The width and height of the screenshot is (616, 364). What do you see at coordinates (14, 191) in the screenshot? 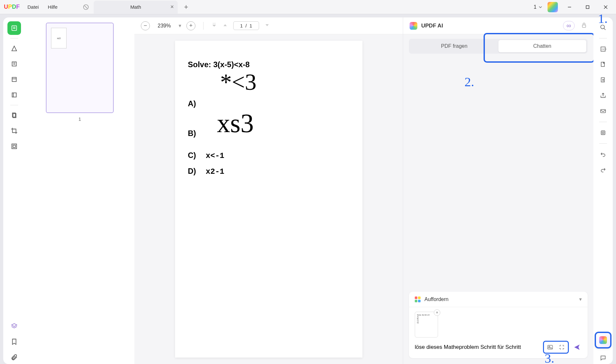
I see `left-toolbar` at bounding box center [14, 191].